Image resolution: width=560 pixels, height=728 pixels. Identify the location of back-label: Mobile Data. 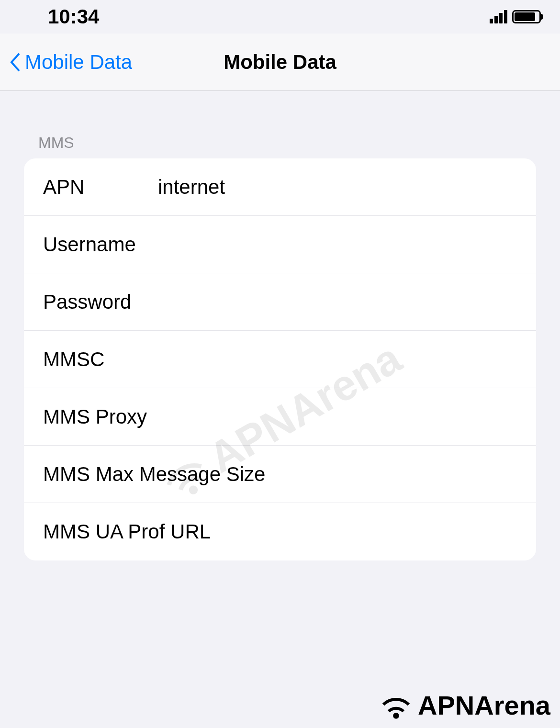
(78, 62).